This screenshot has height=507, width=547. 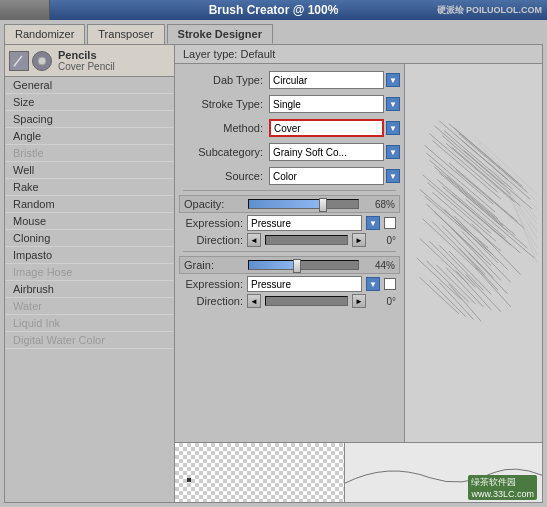 I want to click on opacity-slider-fill, so click(x=286, y=204).